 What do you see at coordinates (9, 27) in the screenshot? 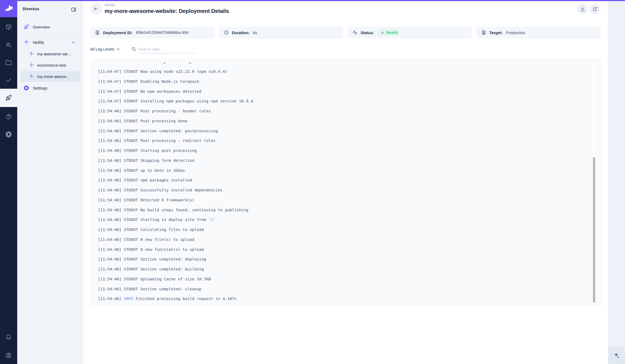
I see `content-module-icon` at bounding box center [9, 27].